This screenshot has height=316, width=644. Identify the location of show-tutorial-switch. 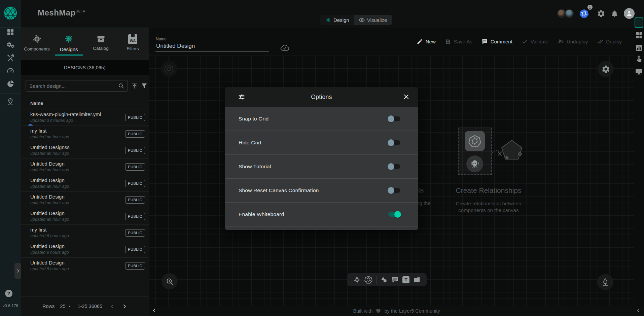
(394, 167).